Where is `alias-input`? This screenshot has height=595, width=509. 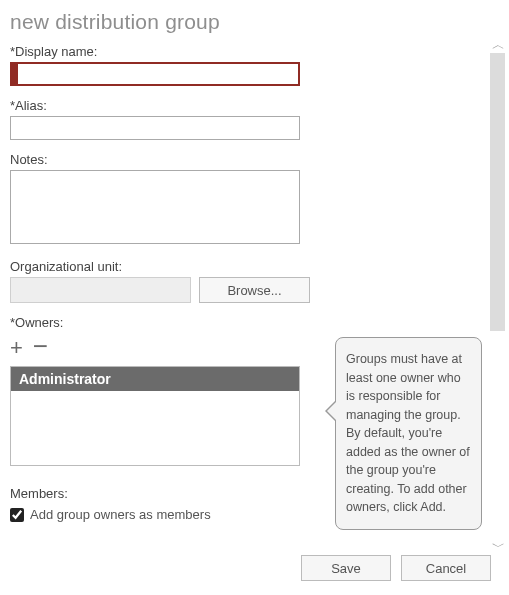 alias-input is located at coordinates (155, 128).